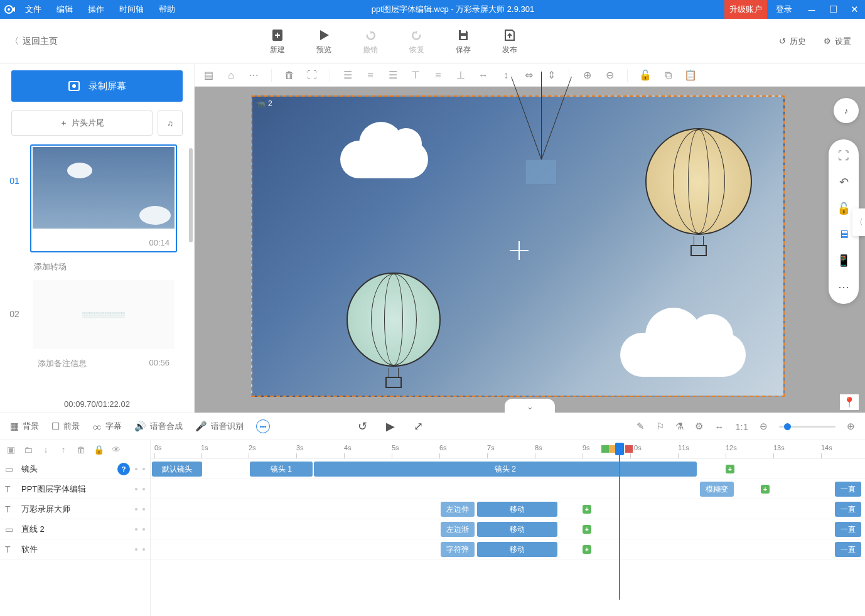 This screenshot has width=865, height=616. I want to click on copy-icon: ⧉, so click(668, 75).